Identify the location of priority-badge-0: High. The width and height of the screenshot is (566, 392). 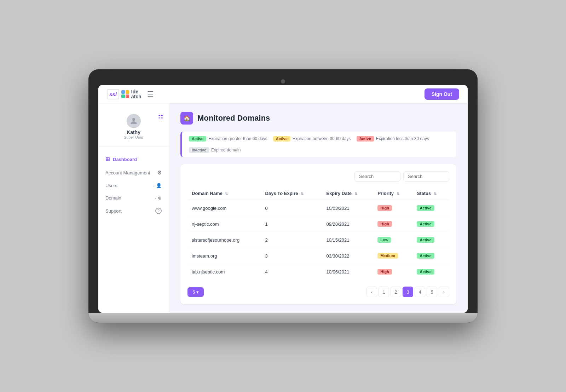
(385, 208).